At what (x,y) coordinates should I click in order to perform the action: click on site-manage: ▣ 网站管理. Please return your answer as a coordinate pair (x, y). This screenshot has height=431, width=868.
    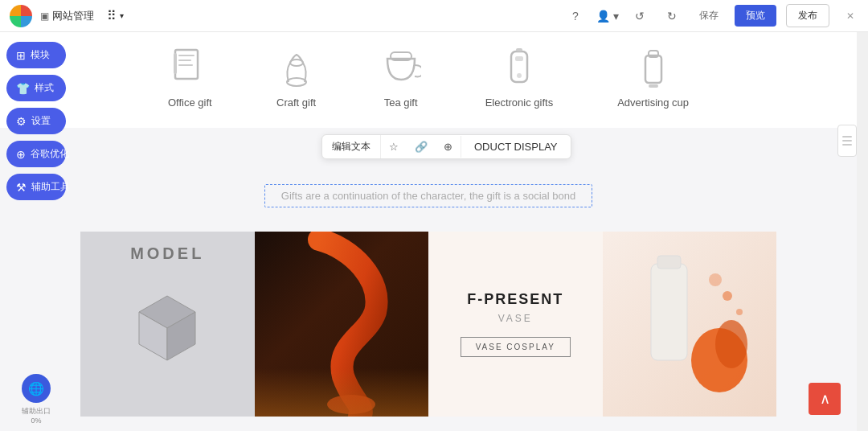
    Looking at the image, I should click on (68, 16).